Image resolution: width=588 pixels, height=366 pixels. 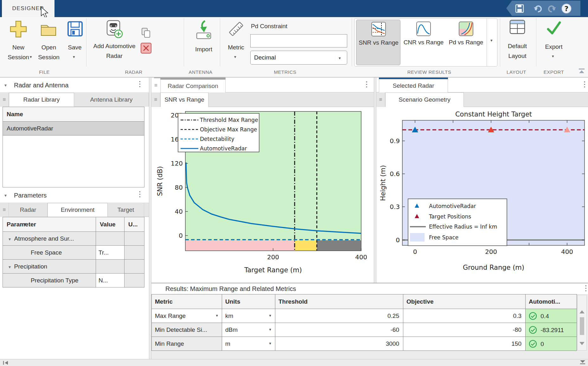 What do you see at coordinates (339, 344) in the screenshot?
I see `threshold-value: 3000` at bounding box center [339, 344].